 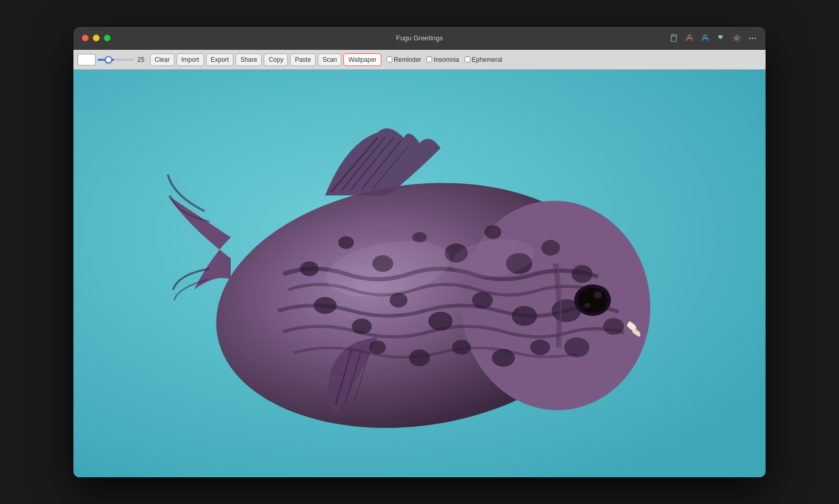 What do you see at coordinates (276, 60) in the screenshot?
I see `copy-button: Copy` at bounding box center [276, 60].